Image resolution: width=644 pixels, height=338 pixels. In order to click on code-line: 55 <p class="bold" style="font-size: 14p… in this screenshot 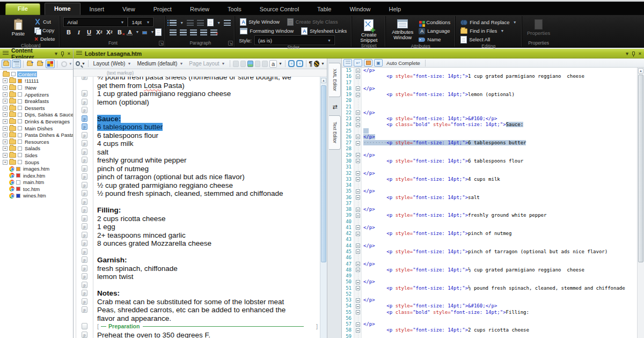, I will do `click(489, 312)`.